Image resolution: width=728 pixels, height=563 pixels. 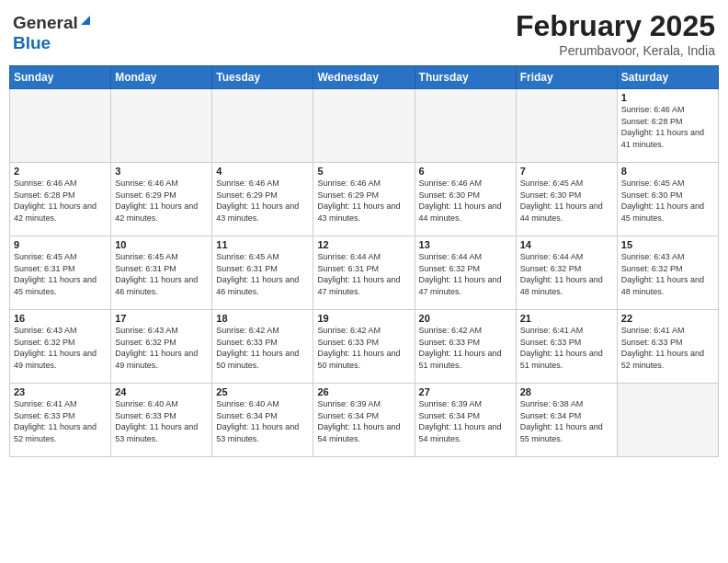 What do you see at coordinates (667, 273) in the screenshot?
I see `calendar-cell: 15Sunrise: 6:43 AM Sunset: 6:32 PM Dayli…` at bounding box center [667, 273].